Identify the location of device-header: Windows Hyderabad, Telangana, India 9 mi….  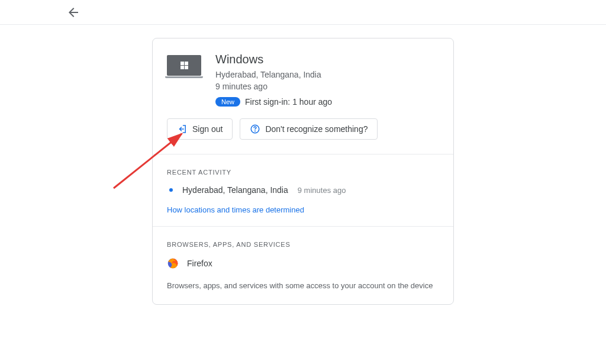
(303, 79).